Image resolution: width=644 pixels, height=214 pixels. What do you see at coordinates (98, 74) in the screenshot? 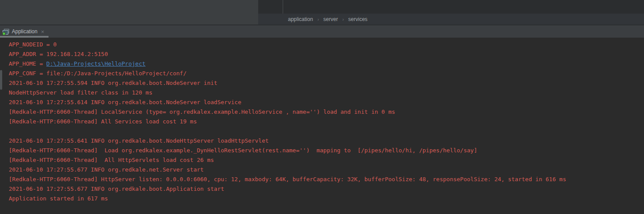
I see `log-text: APP_CONF = file:/D:/Java-Projects/HelloP…` at bounding box center [98, 74].